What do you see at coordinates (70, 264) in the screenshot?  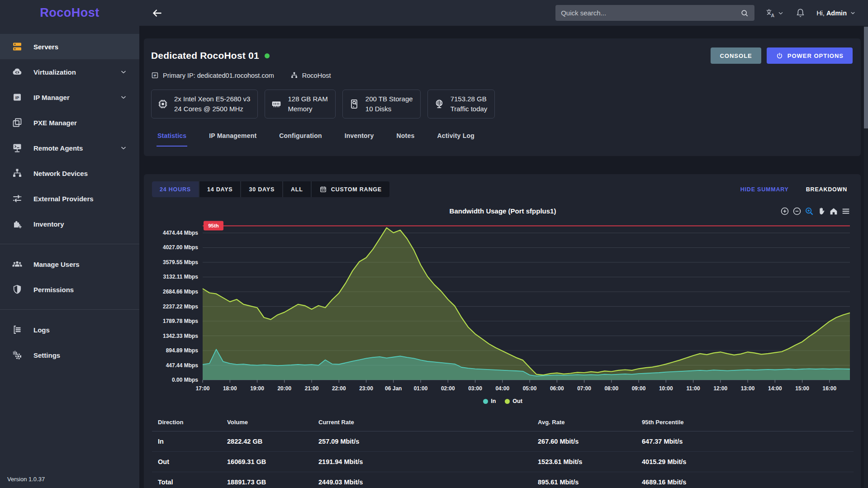 I see `sidebar-item-manage-users: Manage Users` at bounding box center [70, 264].